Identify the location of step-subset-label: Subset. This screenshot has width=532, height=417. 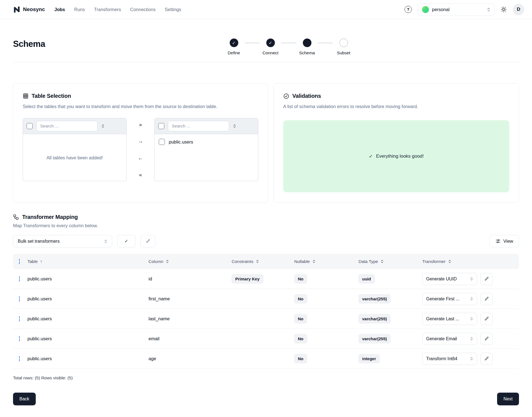
(344, 53).